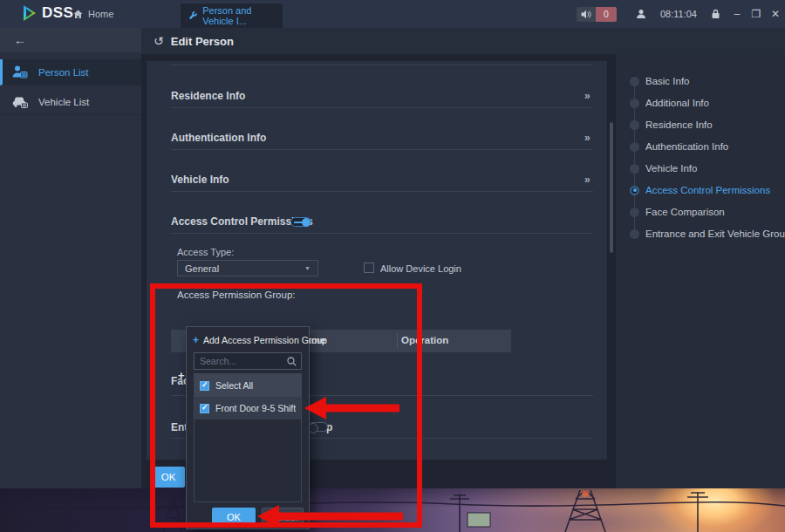  I want to click on access-control-toggle, so click(301, 222).